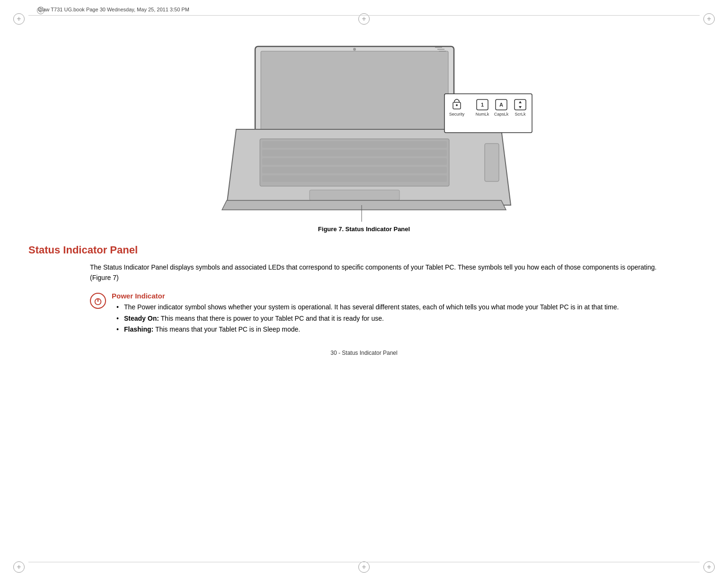 This screenshot has width=728, height=586. What do you see at coordinates (367, 318) in the screenshot?
I see `bullet-list: The Power indicator symbol shows whether…` at bounding box center [367, 318].